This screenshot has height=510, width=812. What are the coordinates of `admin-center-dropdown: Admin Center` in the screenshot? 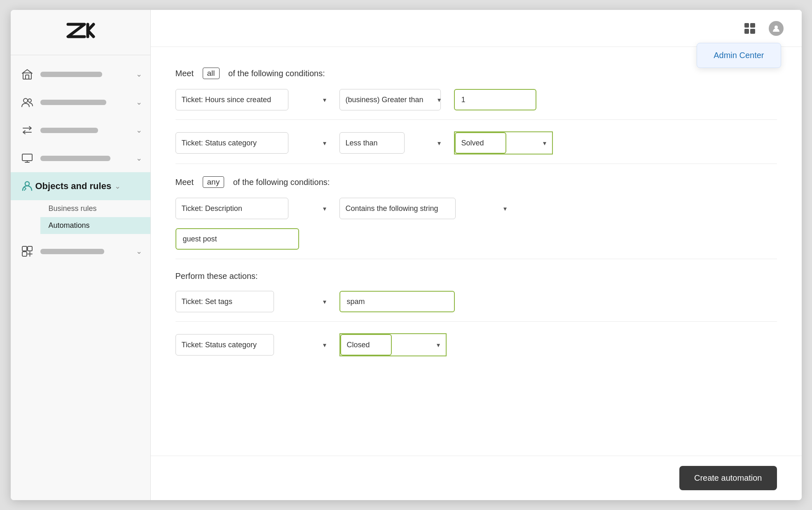 It's located at (739, 55).